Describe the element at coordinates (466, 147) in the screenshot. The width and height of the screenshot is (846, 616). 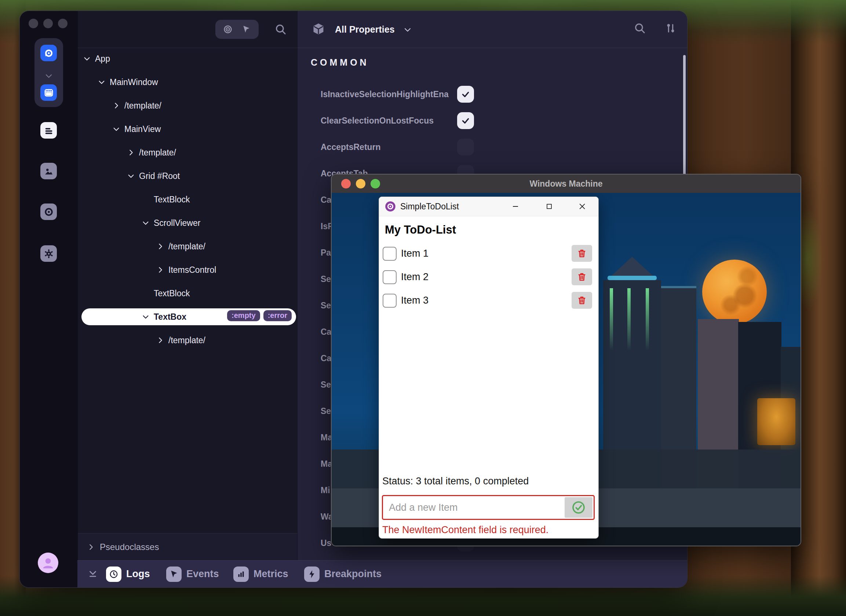
I see `property-checkbox-unchecked` at that location.